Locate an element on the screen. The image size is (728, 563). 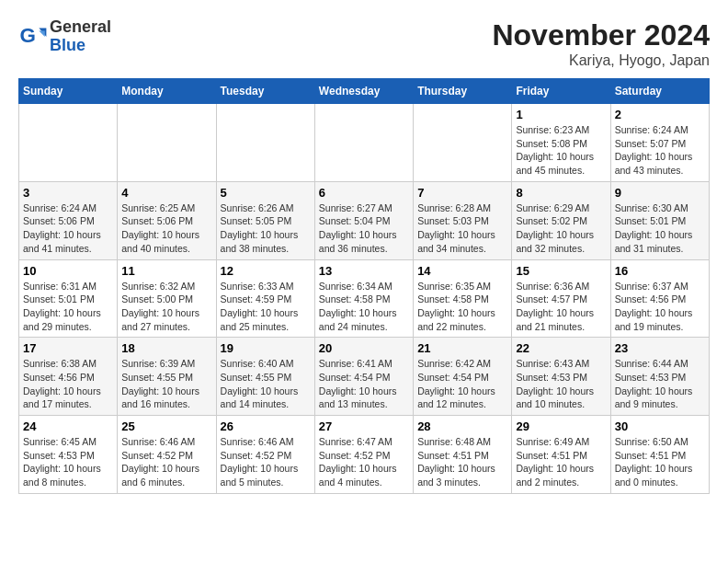
calendar-cell: 1Sunrise: 6:23 AM Sunset: 5:08 PM Daylig… is located at coordinates (561, 144).